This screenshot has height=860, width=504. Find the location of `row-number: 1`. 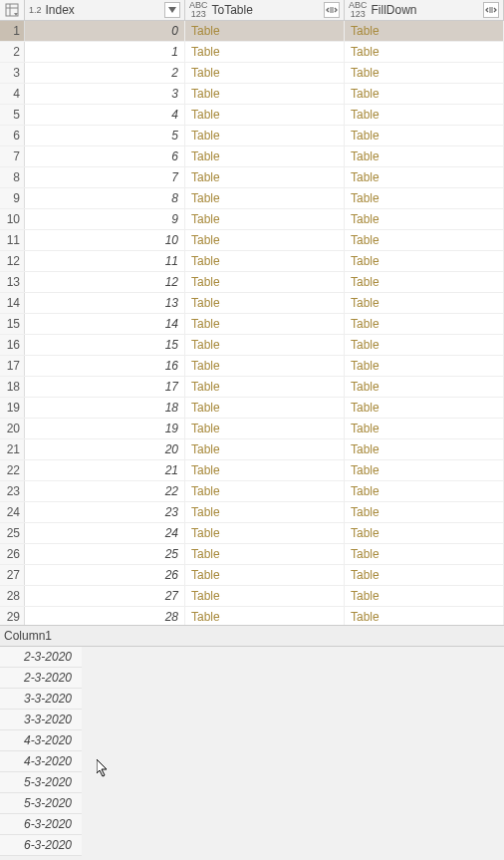

row-number: 1 is located at coordinates (12, 31).